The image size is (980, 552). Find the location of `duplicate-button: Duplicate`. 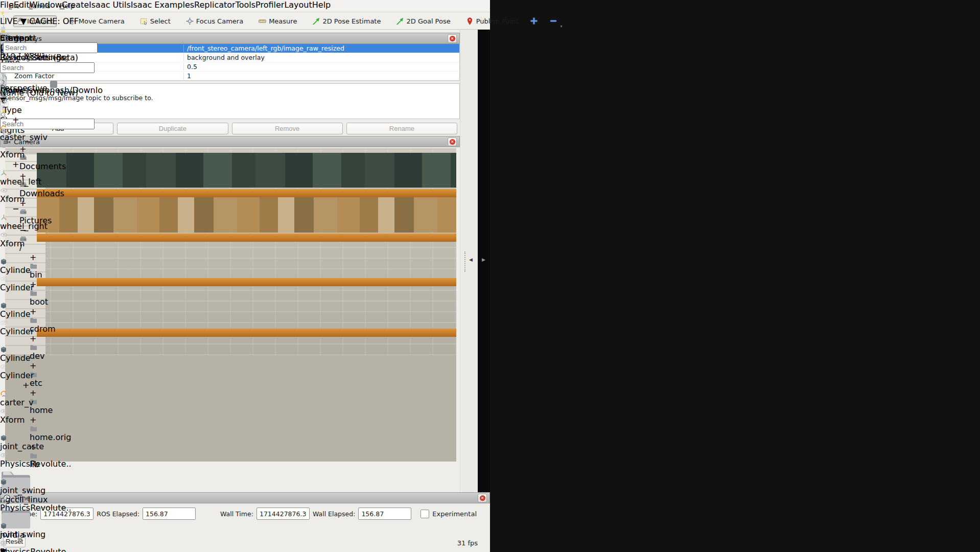

duplicate-button: Duplicate is located at coordinates (173, 129).